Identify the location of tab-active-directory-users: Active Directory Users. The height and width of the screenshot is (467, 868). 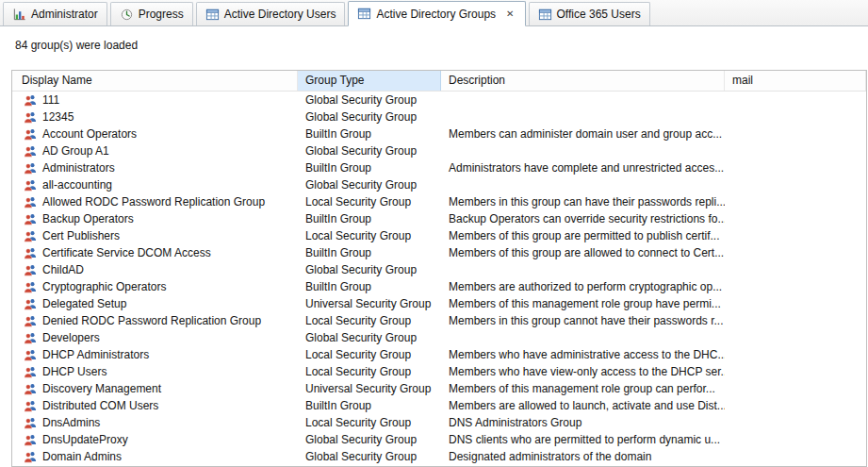
(271, 13).